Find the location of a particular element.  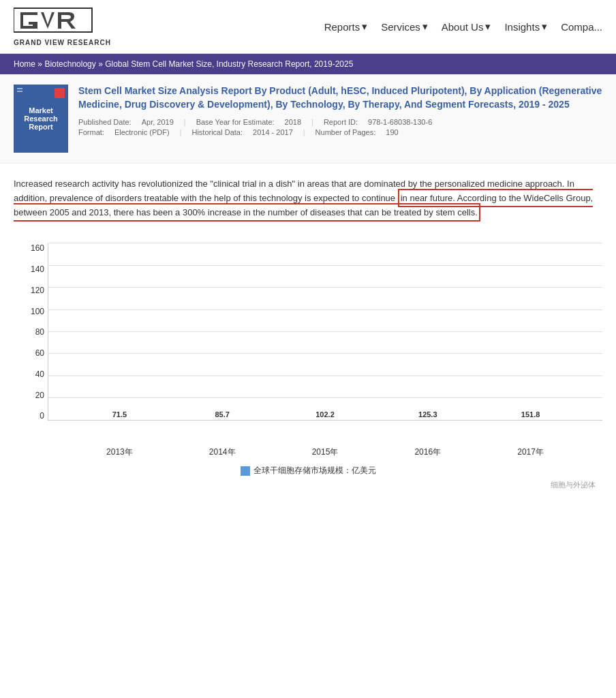

pages-label: Number of Pages: is located at coordinates (346, 132).